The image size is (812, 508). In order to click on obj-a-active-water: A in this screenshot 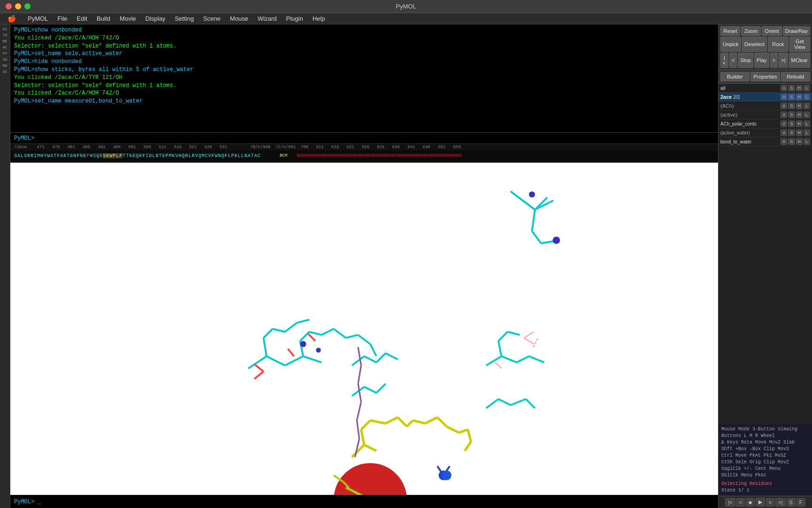, I will do `click(784, 133)`.